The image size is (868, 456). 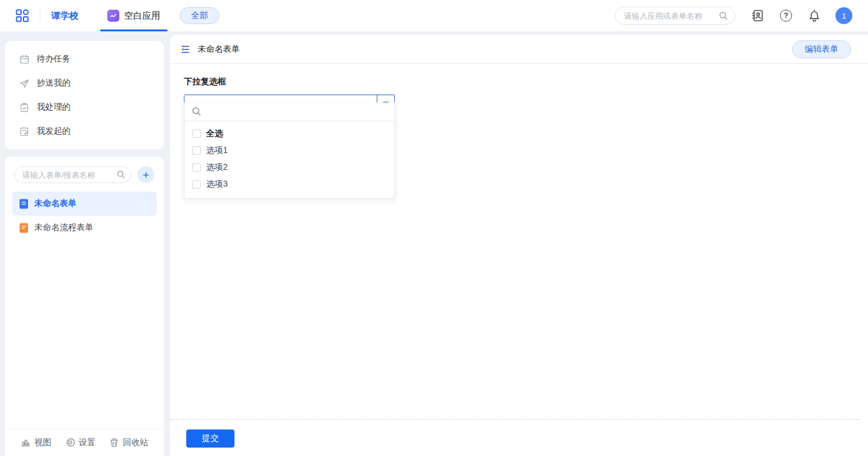 I want to click on apps-grid-icon, so click(x=22, y=16).